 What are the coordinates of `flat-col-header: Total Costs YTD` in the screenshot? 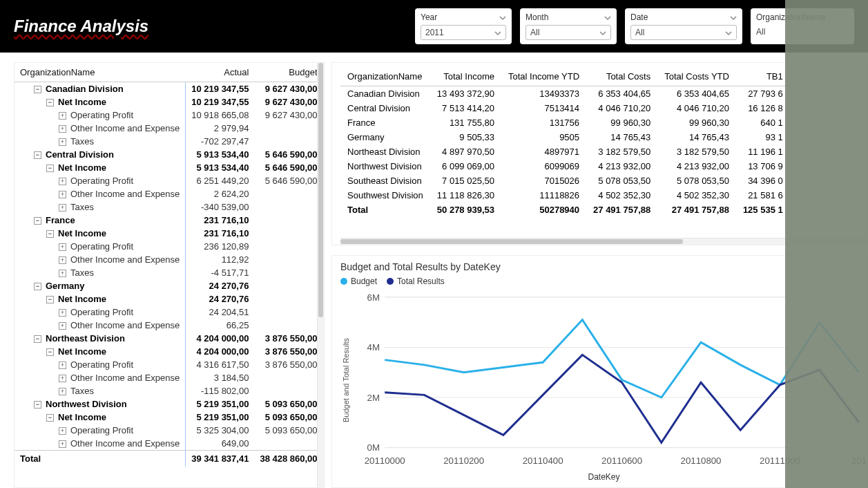 It's located at (697, 77).